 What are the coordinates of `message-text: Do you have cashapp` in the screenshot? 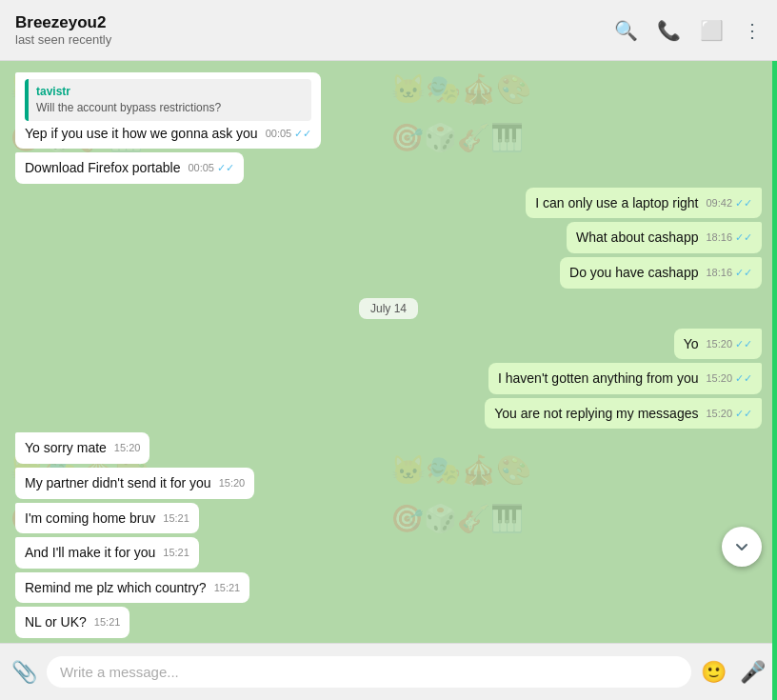 It's located at (634, 272).